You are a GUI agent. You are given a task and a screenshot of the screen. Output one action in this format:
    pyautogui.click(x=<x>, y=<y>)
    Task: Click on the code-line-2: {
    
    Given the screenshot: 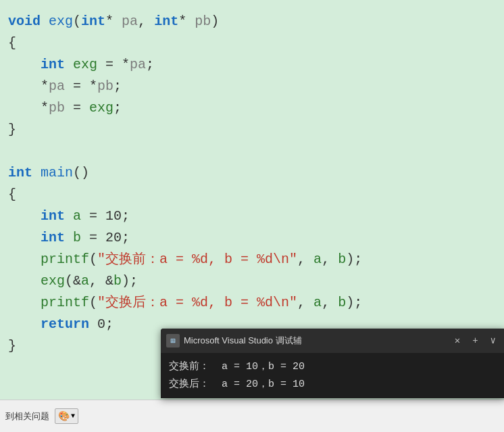 What is the action you would take?
    pyautogui.click(x=253, y=43)
    